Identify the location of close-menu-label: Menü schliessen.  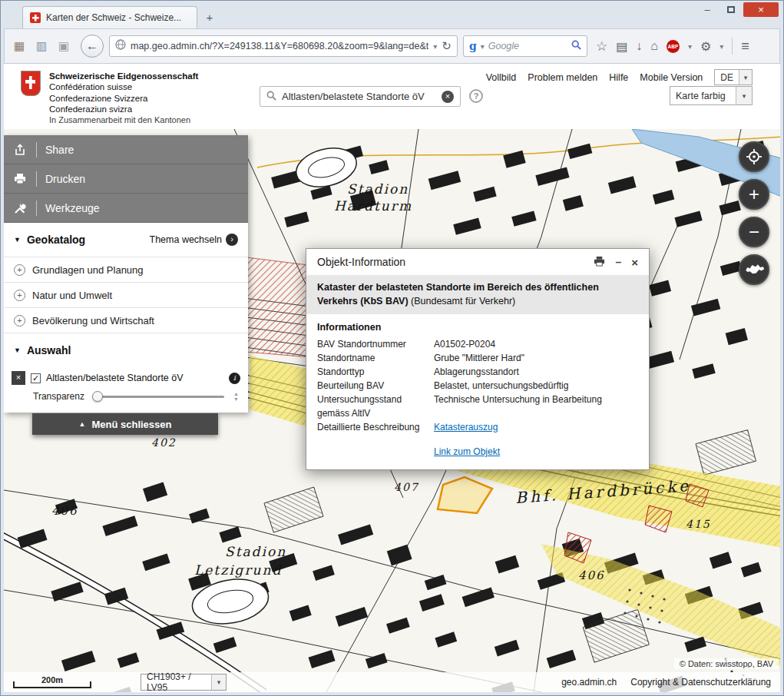
(131, 424).